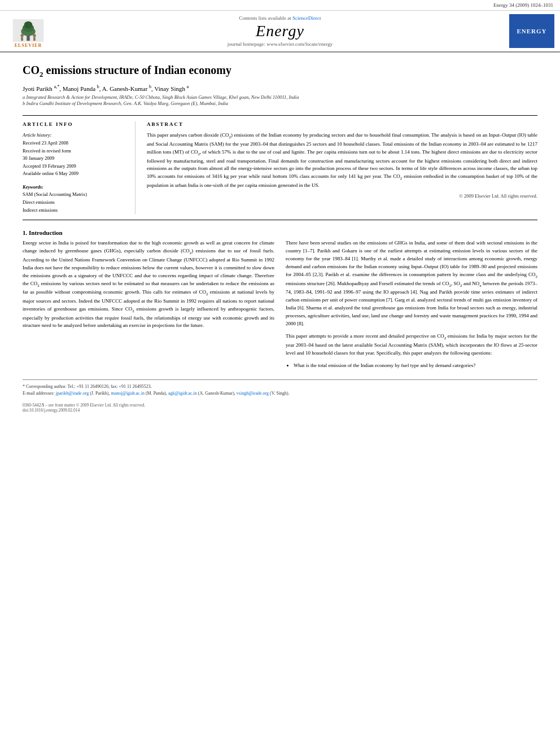 The image size is (560, 747). Describe the element at coordinates (342, 196) in the screenshot. I see `copyright-line: © 2009 Elsevier Ltd. All rights reserved…` at that location.